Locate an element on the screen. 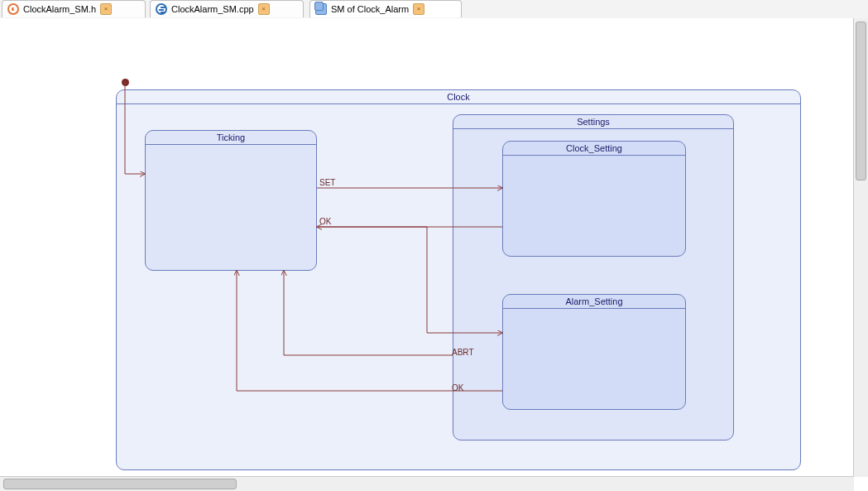 This screenshot has width=868, height=491. horizontal-scrollbar is located at coordinates (427, 484).